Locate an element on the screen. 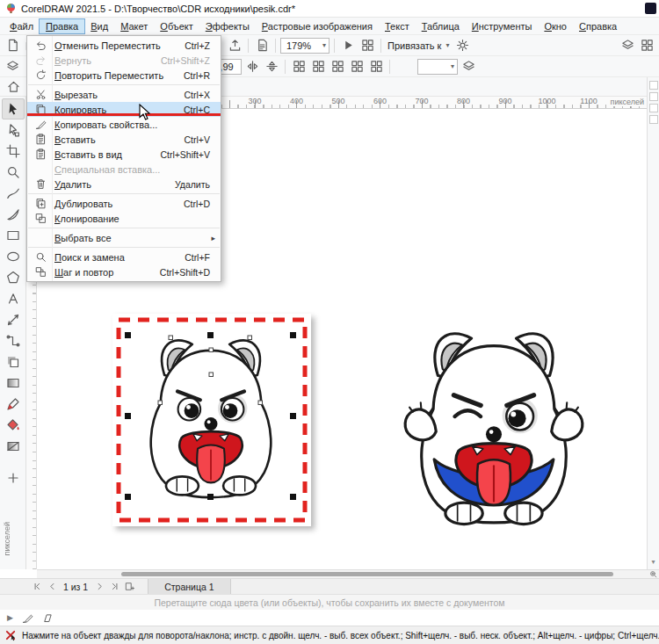 The width and height of the screenshot is (659, 644). publish-pdf-button is located at coordinates (262, 46).